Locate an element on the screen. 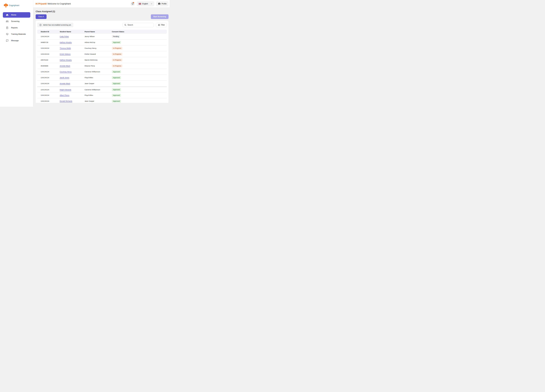  table-row: 124124124 Ronald Richards Jane Cooper Ap… is located at coordinates (102, 101).